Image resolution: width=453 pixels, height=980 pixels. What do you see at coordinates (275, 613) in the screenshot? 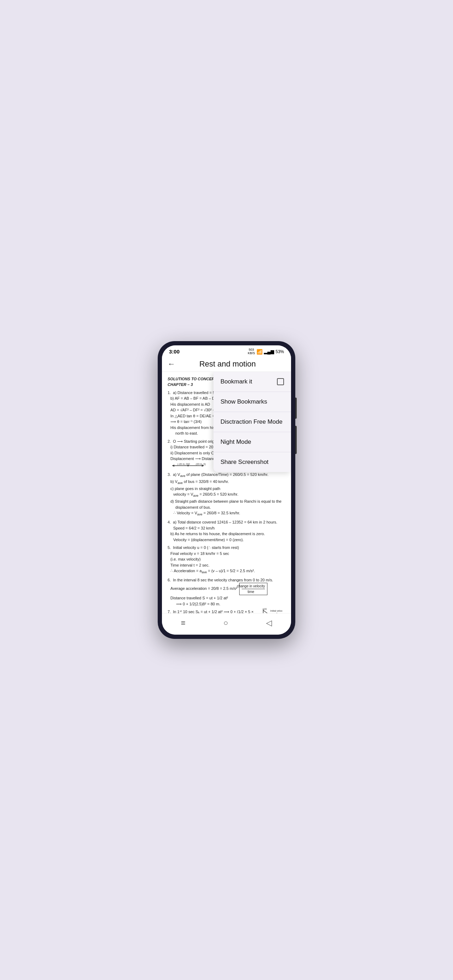
I see `svg-text: u = 0` at bounding box center [275, 613].